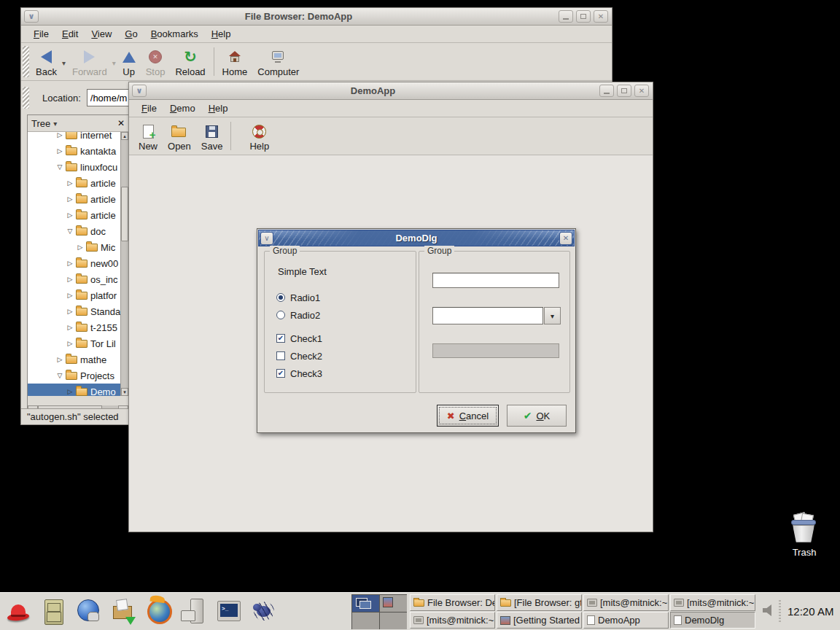 Image resolution: width=840 pixels, height=630 pixels. I want to click on bug-reporter-icon, so click(263, 612).